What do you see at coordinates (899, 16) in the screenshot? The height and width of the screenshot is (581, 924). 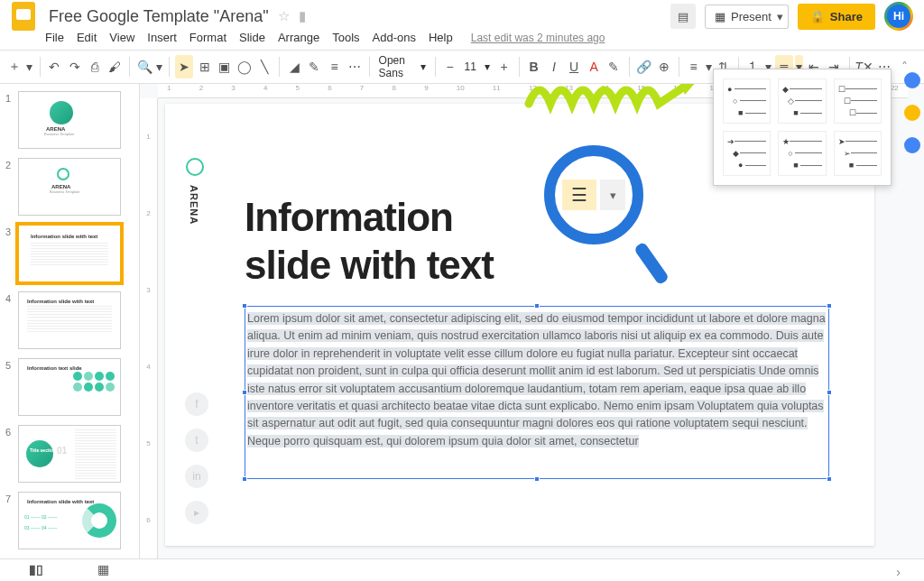 I see `account-avatar: Hi` at bounding box center [899, 16].